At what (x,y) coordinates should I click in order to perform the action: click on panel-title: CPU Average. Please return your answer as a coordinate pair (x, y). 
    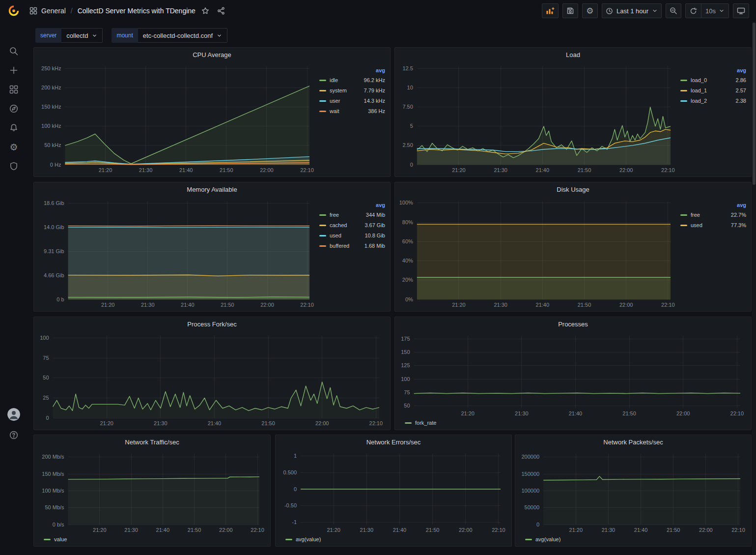
    Looking at the image, I should click on (212, 55).